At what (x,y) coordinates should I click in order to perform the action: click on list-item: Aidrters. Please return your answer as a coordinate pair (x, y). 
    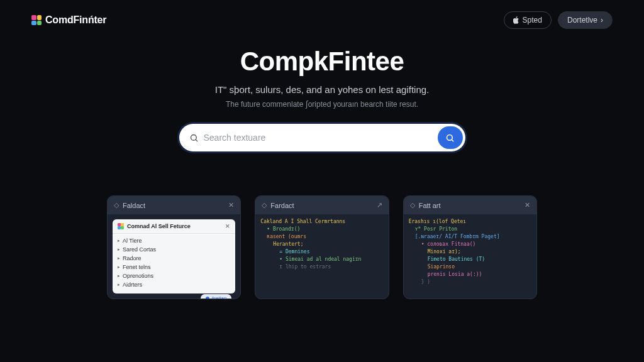
    Looking at the image, I should click on (174, 285).